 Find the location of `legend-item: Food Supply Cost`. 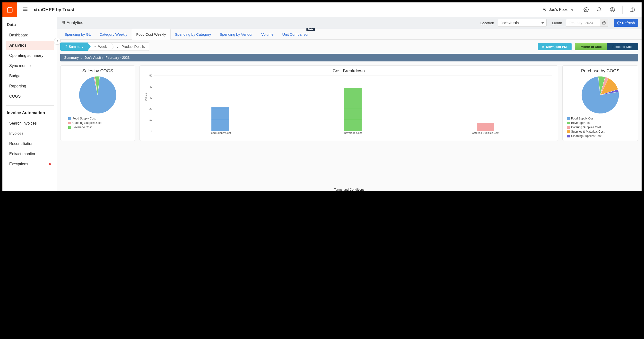

legend-item: Food Supply Cost is located at coordinates (586, 118).